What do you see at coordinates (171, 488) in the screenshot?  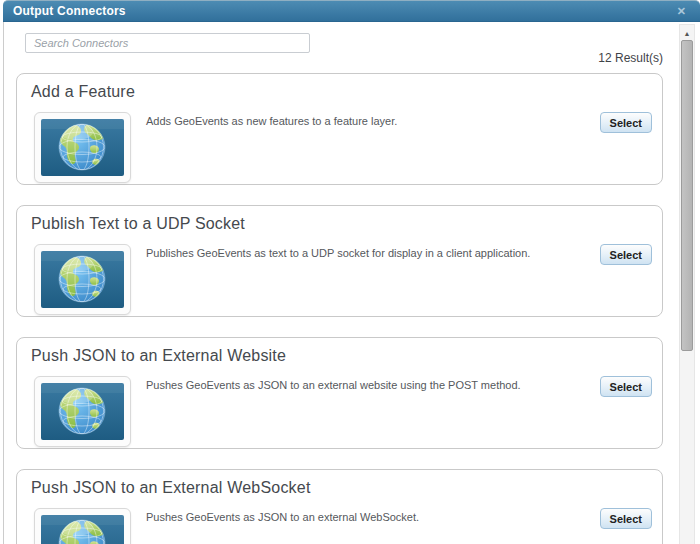 I see `connector-title: Push JSON to an External WebSocket` at bounding box center [171, 488].